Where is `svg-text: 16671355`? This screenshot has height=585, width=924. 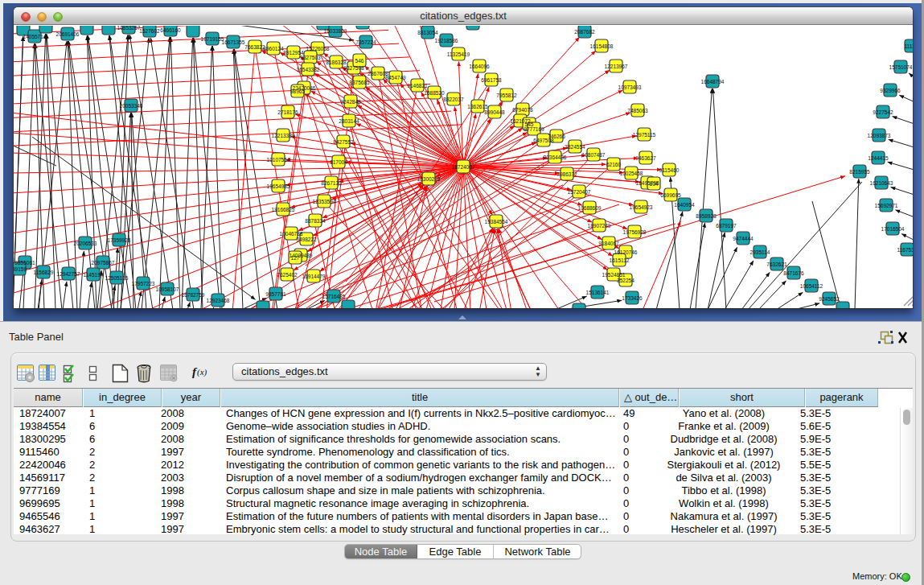 svg-text: 16671355 is located at coordinates (233, 42).